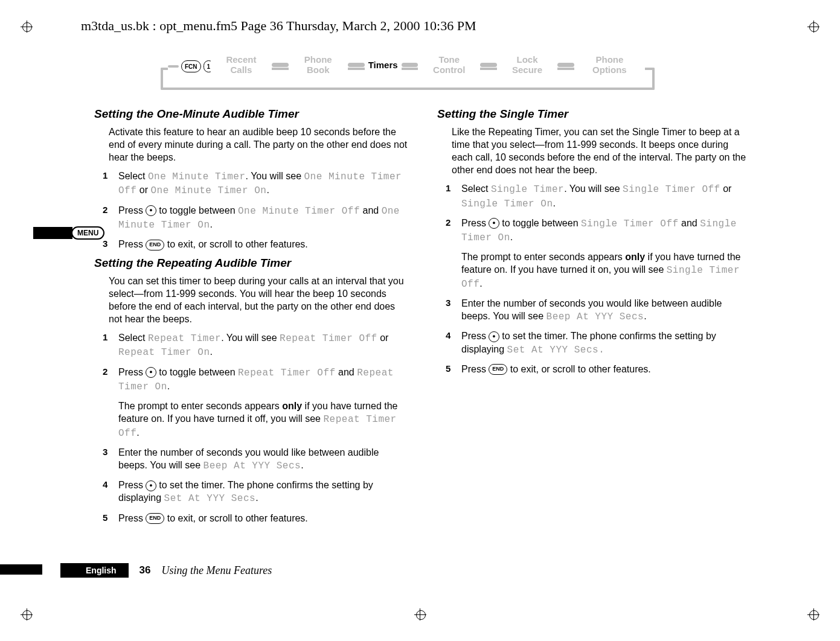 The image size is (840, 641). Describe the element at coordinates (527, 65) in the screenshot. I see `nav-item: Lock Secure` at that location.